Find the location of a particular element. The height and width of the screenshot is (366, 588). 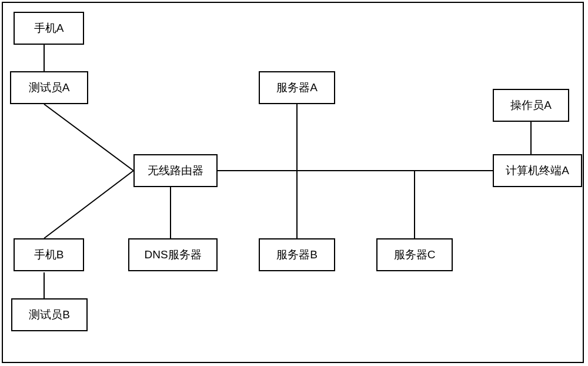

label-tester-a: 测试员A is located at coordinates (49, 88).